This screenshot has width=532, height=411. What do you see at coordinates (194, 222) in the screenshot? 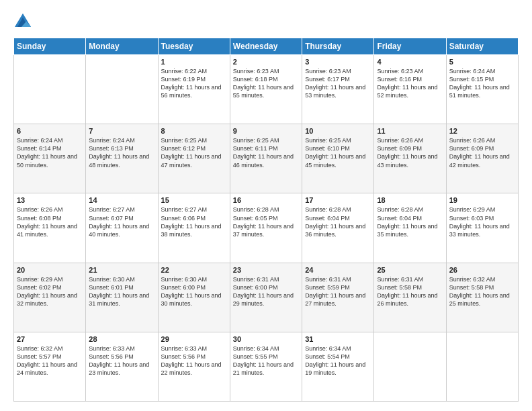
I see `day-info: Sunrise: 6:27 AM Sunset: 6:06 PM Dayligh…` at bounding box center [194, 222].